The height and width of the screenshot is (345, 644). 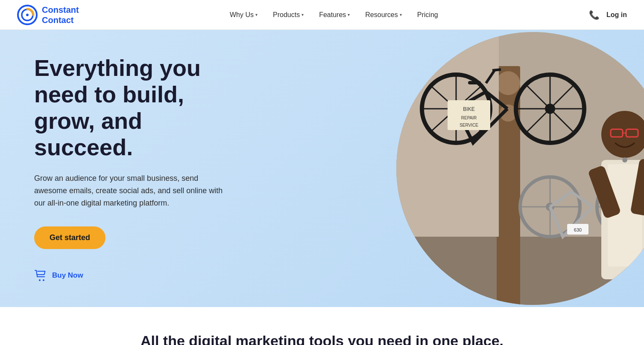 What do you see at coordinates (469, 118) in the screenshot?
I see `svg-text: REPAIR` at bounding box center [469, 118].